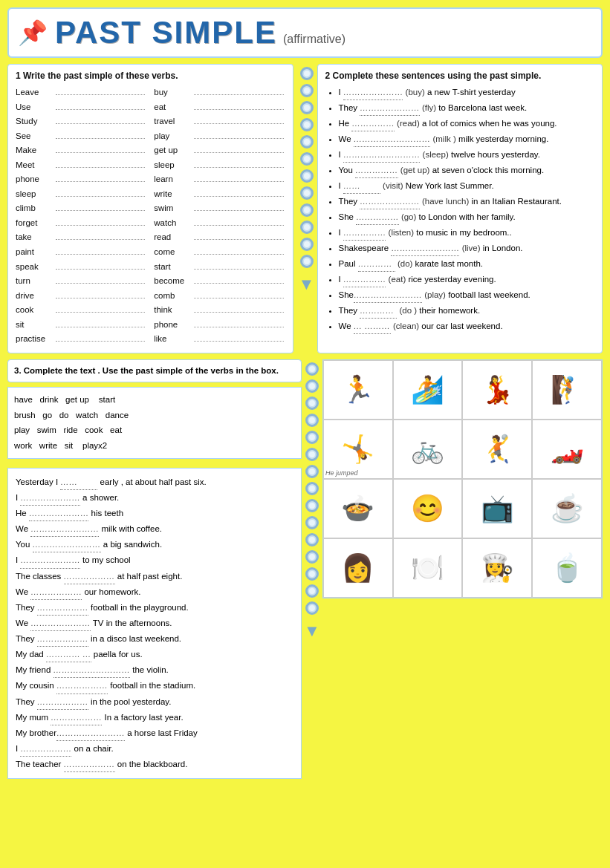  I want to click on text-line: I ……………… on a chair., so click(155, 748).